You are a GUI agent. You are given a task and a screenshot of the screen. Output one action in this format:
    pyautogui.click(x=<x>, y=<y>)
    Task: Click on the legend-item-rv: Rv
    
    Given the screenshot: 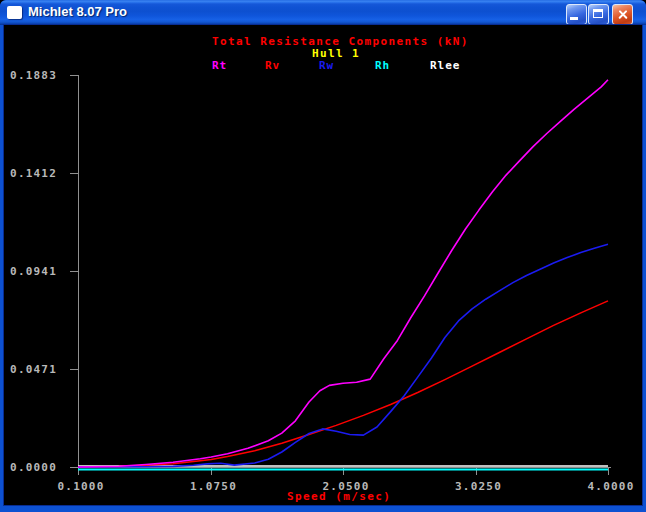 What is the action you would take?
    pyautogui.click(x=272, y=66)
    